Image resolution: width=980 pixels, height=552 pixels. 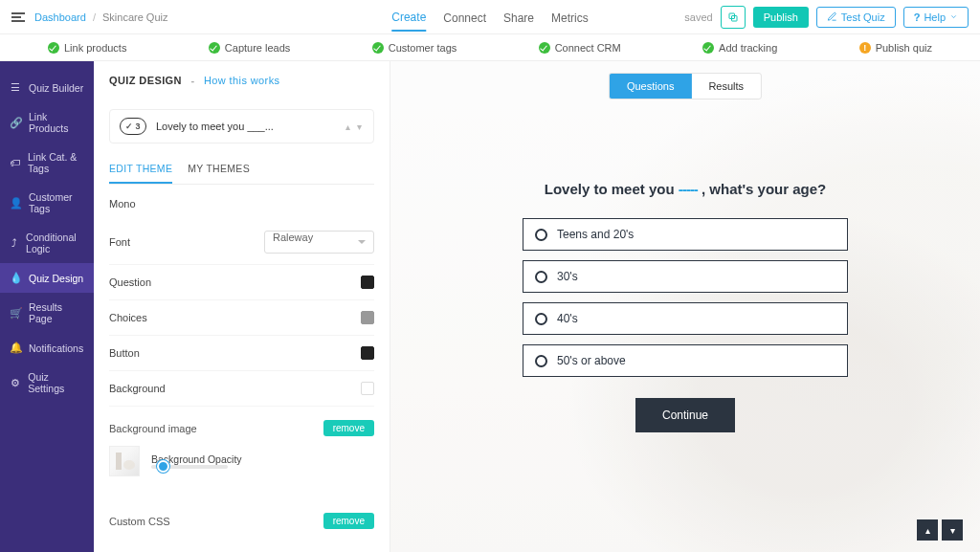 What do you see at coordinates (138, 388) in the screenshot?
I see `background-color-label: Background` at bounding box center [138, 388].